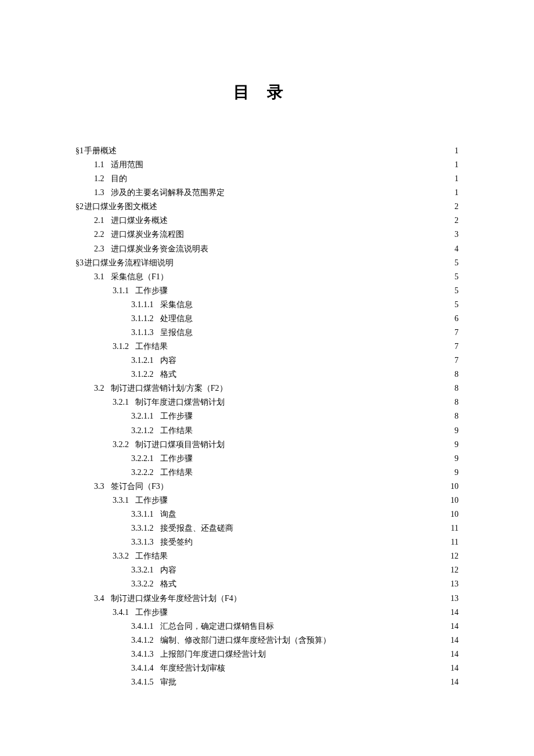 This screenshot has height=756, width=534. Describe the element at coordinates (143, 584) in the screenshot. I see `toc-entry-number: 3.3.2.2` at that location.